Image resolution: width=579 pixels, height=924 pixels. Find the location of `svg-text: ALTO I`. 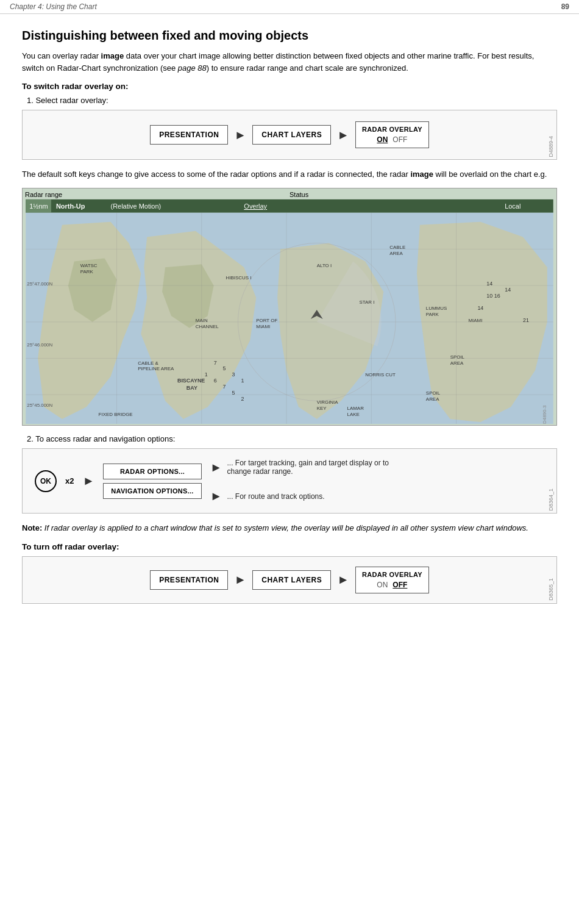

svg-text: ALTO I is located at coordinates (324, 266).